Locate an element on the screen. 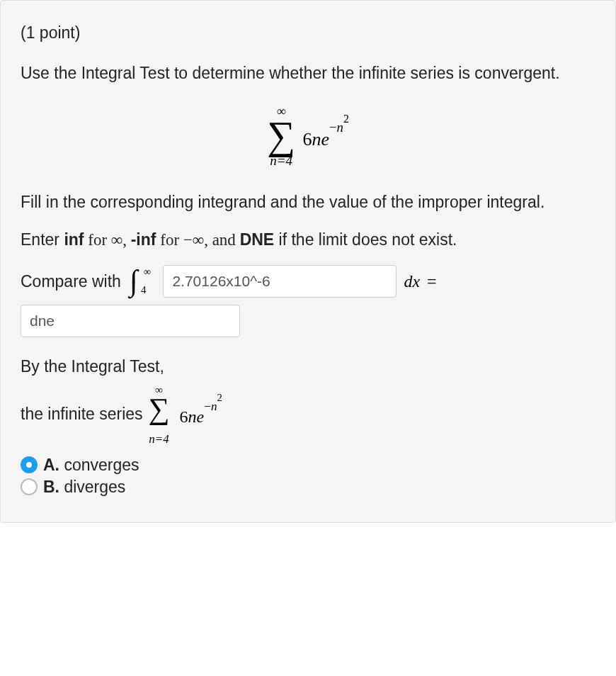 Image resolution: width=616 pixels, height=676 pixels. instruction-integrand: Fill in the corresponding integrand and … is located at coordinates (308, 203).